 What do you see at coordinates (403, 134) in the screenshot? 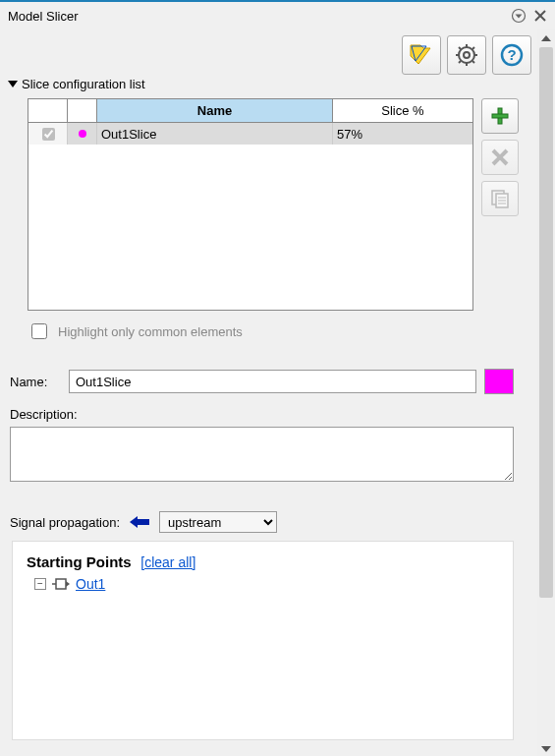
I see `row-pct: 57%` at bounding box center [403, 134].